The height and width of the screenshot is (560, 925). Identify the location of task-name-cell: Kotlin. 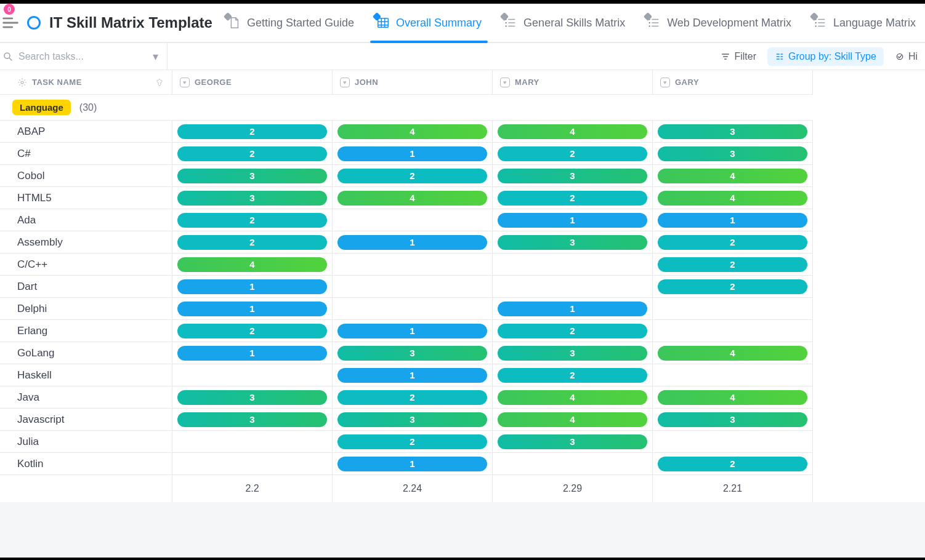
(86, 464).